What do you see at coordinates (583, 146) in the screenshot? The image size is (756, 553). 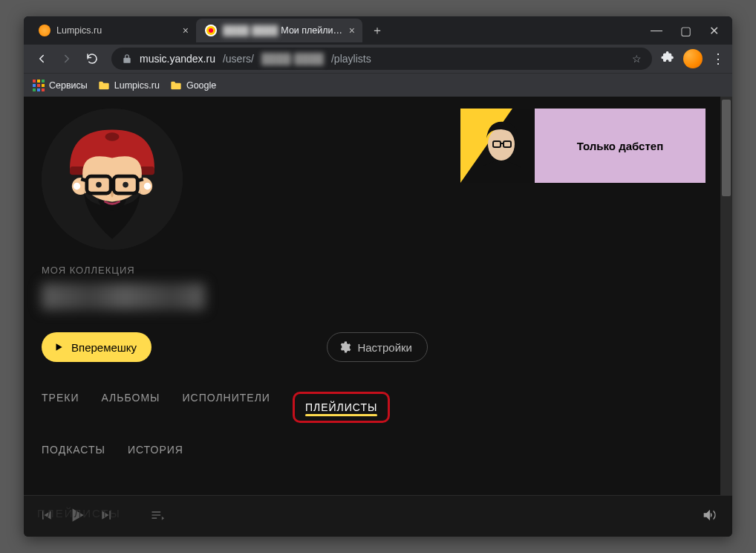 I see `playlist-card: Только дабстеп` at bounding box center [583, 146].